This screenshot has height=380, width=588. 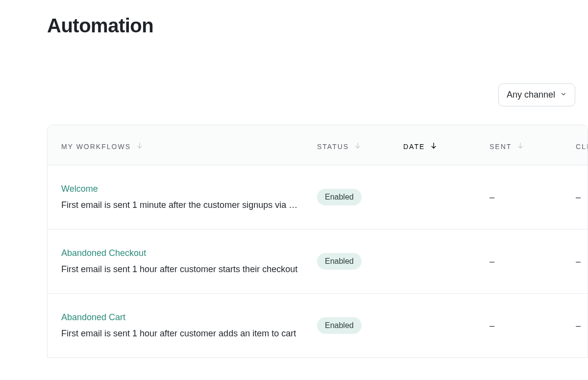 I want to click on chevron-down-icon, so click(x=564, y=95).